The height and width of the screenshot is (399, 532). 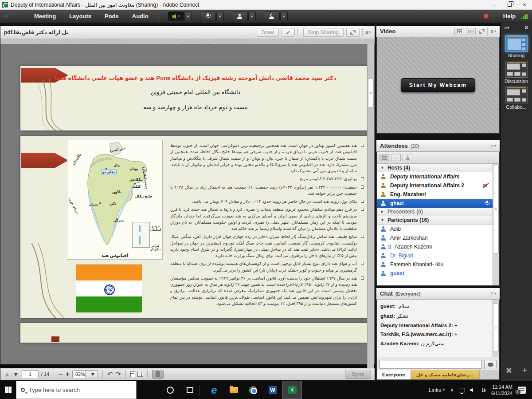 I want to click on restore-button, so click(x=509, y=4).